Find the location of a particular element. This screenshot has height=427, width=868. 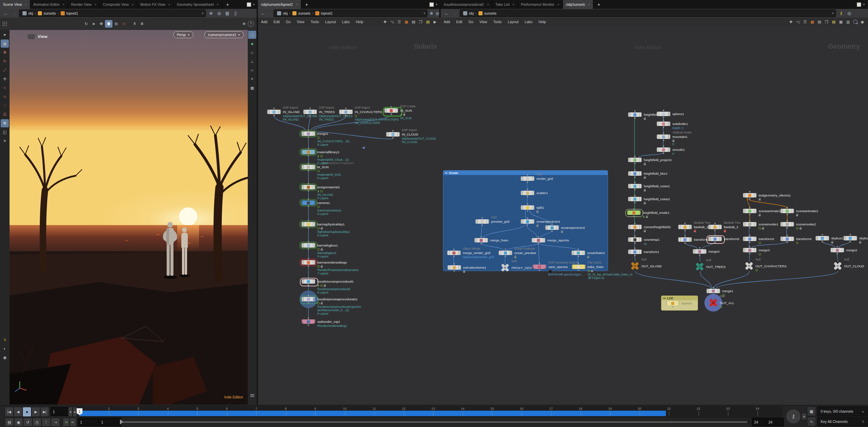

network-path-field: obj›sunsets▼ is located at coordinates (648, 13).